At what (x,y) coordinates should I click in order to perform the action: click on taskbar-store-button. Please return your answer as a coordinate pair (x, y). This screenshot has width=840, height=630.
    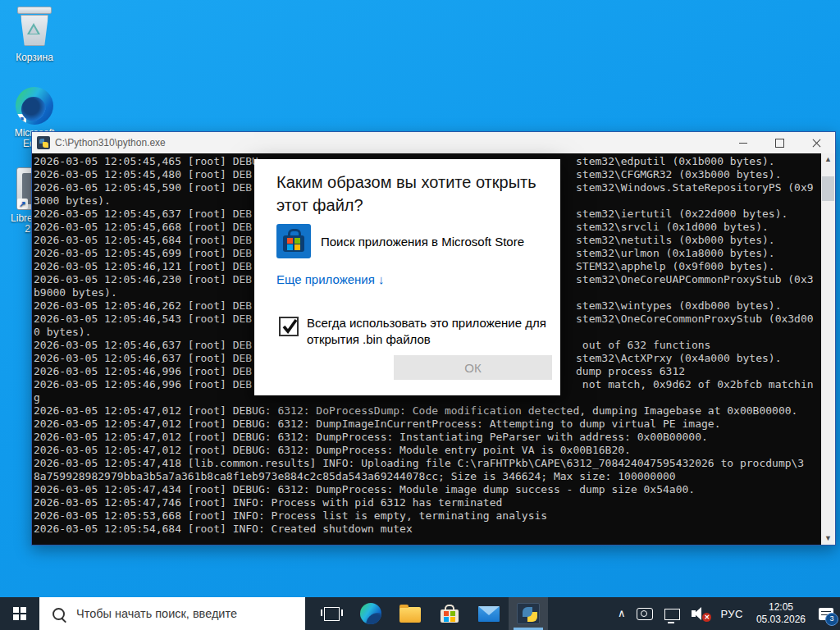
    Looking at the image, I should click on (450, 614).